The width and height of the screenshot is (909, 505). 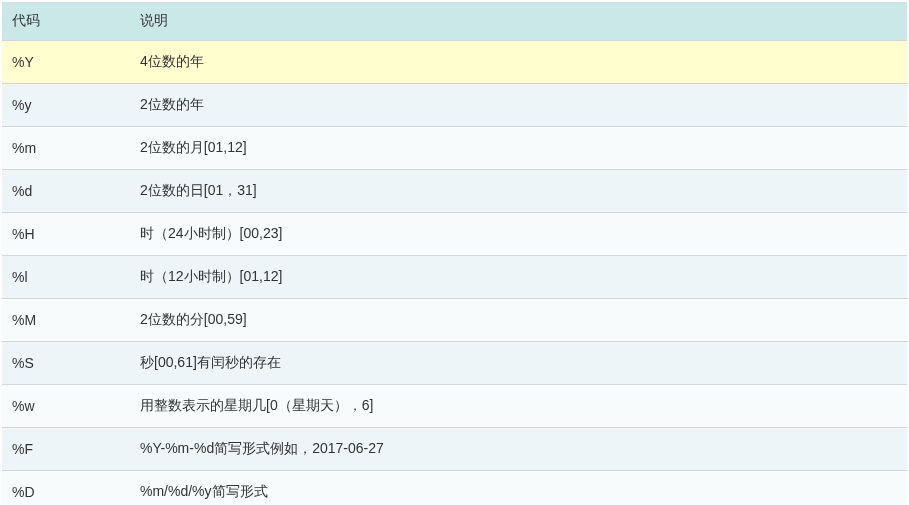 What do you see at coordinates (66, 278) in the screenshot?
I see `cell-code: %l` at bounding box center [66, 278].